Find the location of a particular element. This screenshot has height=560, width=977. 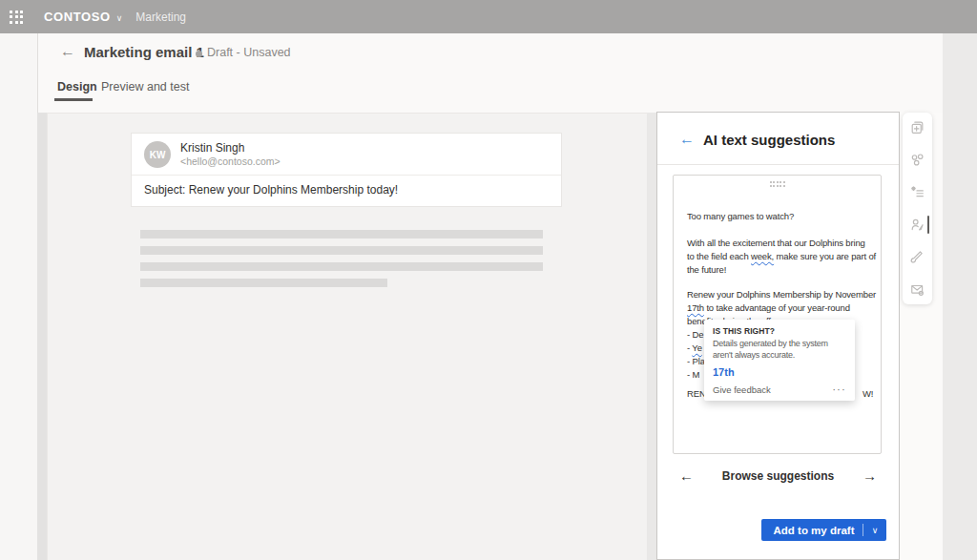

shapes-icon is located at coordinates (918, 160).